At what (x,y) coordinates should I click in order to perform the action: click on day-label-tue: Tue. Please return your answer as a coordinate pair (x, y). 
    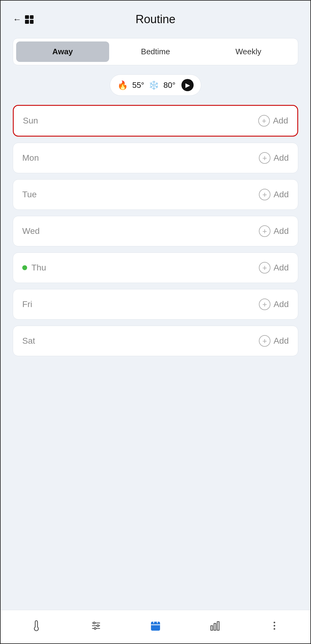
    Looking at the image, I should click on (29, 195).